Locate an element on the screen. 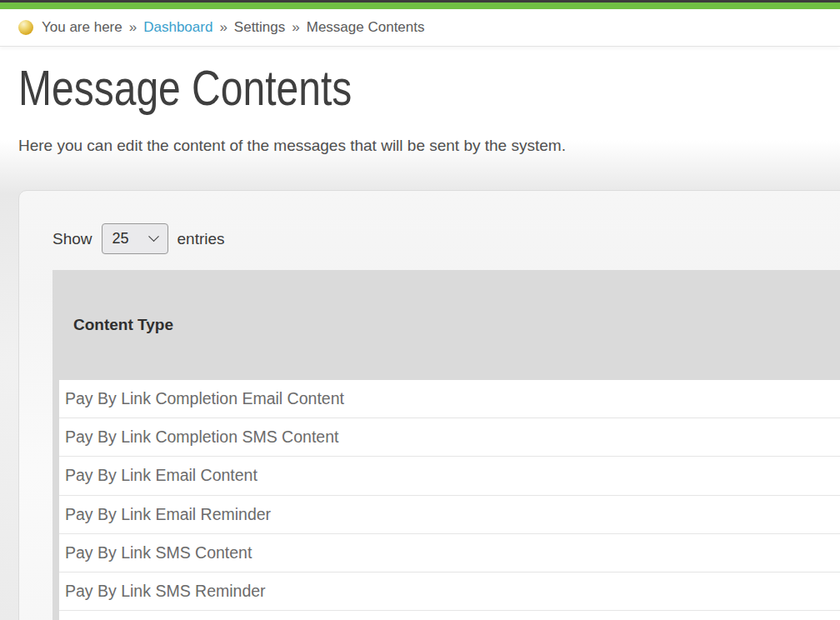 This screenshot has height=620, width=840. table-row: Pay By Link Email Content is located at coordinates (450, 476).